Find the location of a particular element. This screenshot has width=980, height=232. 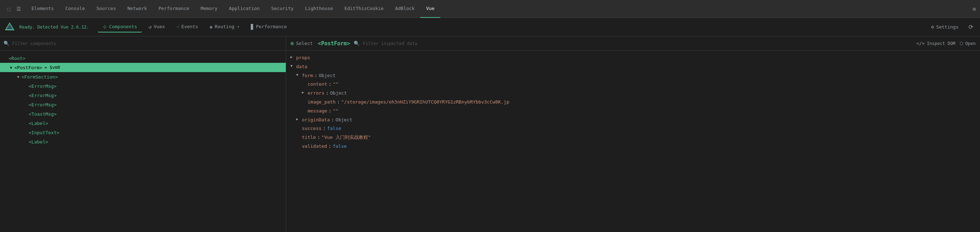

title-colon: : is located at coordinates (319, 137).